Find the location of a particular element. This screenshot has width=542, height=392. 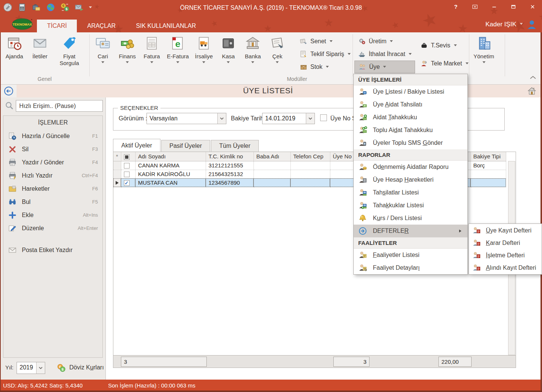

mail-forward-icon is located at coordinates (79, 8).